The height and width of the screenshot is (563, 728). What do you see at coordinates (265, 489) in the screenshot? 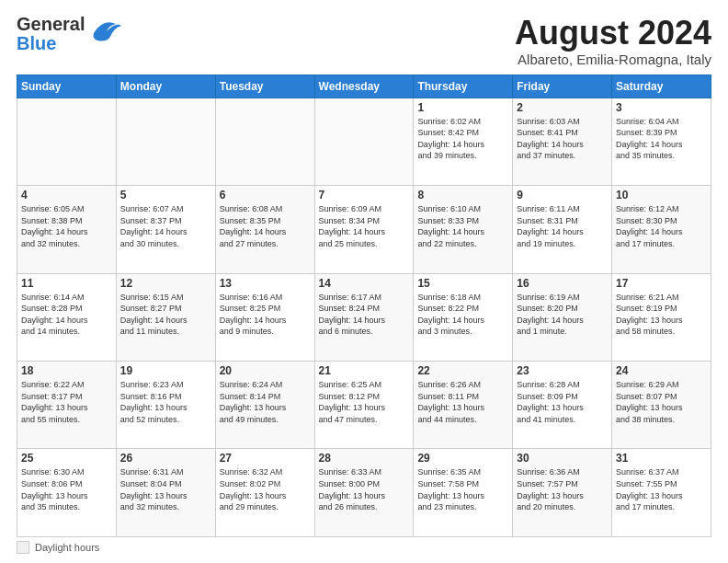
I see `day-info: Sunrise: 6:32 AM Sunset: 8:02 PM Dayligh…` at bounding box center [265, 489].